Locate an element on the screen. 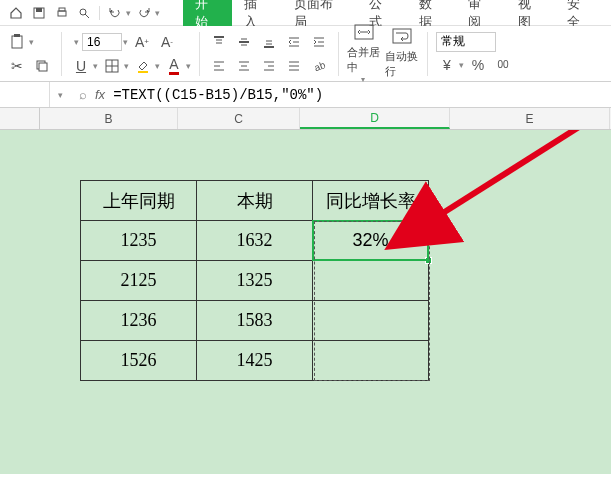 The image size is (611, 500). formula-input is located at coordinates (303, 95).